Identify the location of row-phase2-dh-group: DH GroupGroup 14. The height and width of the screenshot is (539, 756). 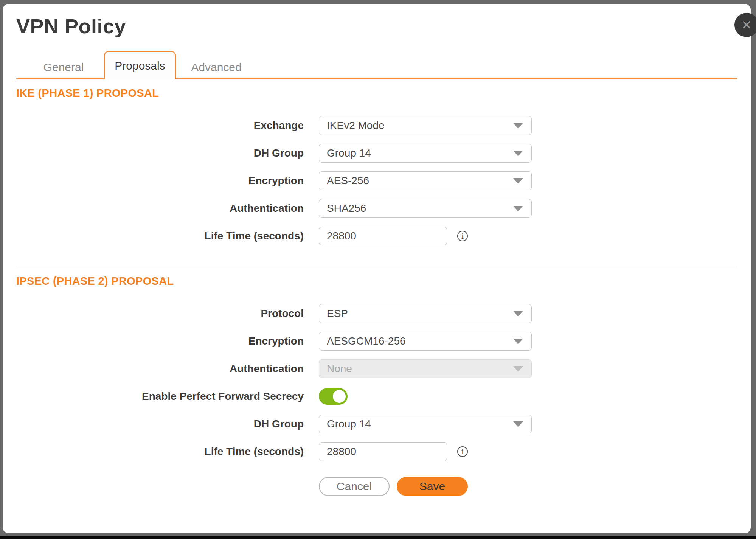
(377, 424).